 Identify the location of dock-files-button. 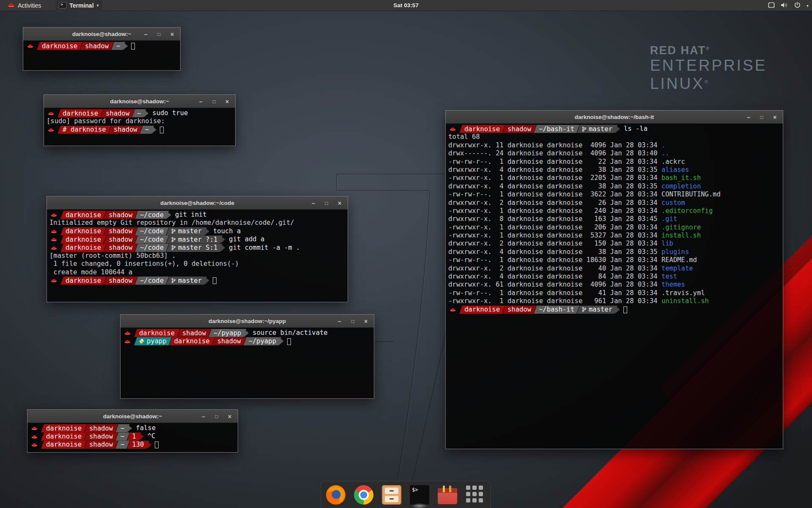
(392, 495).